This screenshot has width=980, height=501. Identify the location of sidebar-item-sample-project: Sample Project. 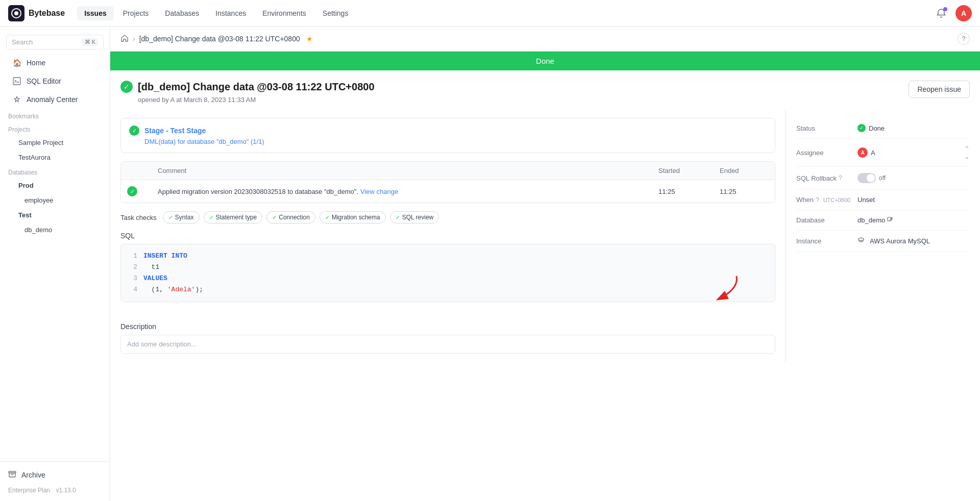
(55, 143).